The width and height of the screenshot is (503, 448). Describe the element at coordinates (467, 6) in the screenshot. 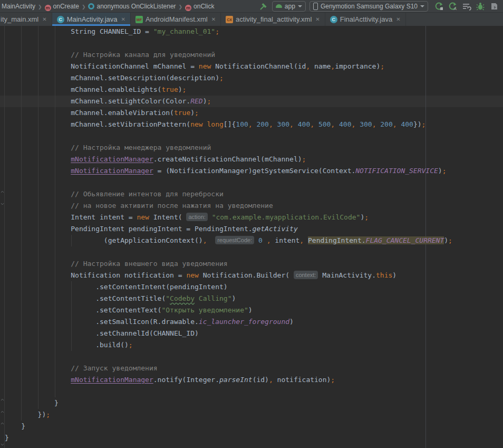

I see `toolbar-actions: A` at that location.